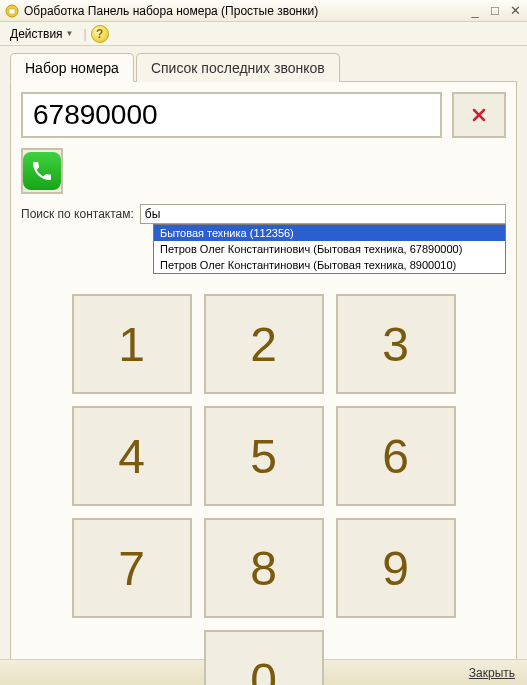  What do you see at coordinates (515, 11) in the screenshot?
I see `close-button: ✕` at bounding box center [515, 11].